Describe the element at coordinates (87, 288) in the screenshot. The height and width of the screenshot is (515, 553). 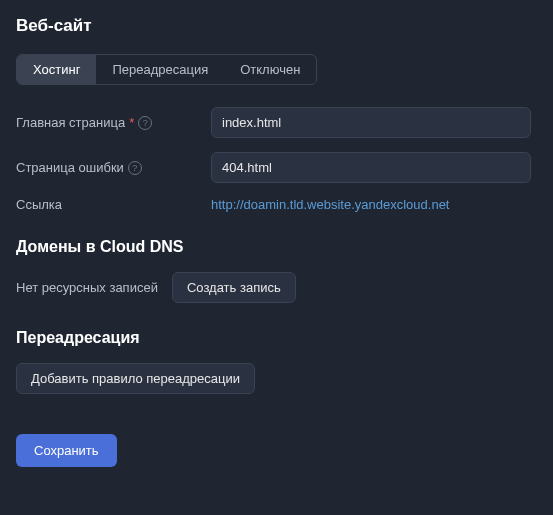
I see `dns-empty-text: Нет ресурсных записей` at that location.